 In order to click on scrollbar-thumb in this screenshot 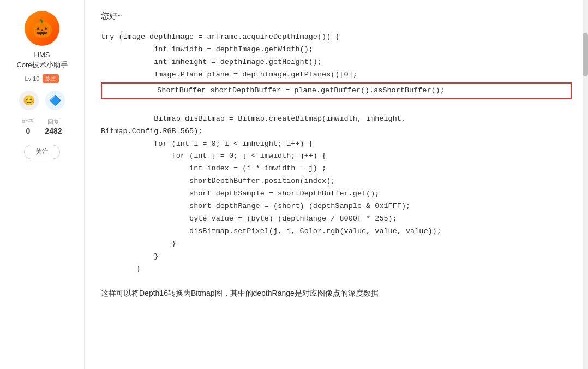, I will do `click(585, 55)`.